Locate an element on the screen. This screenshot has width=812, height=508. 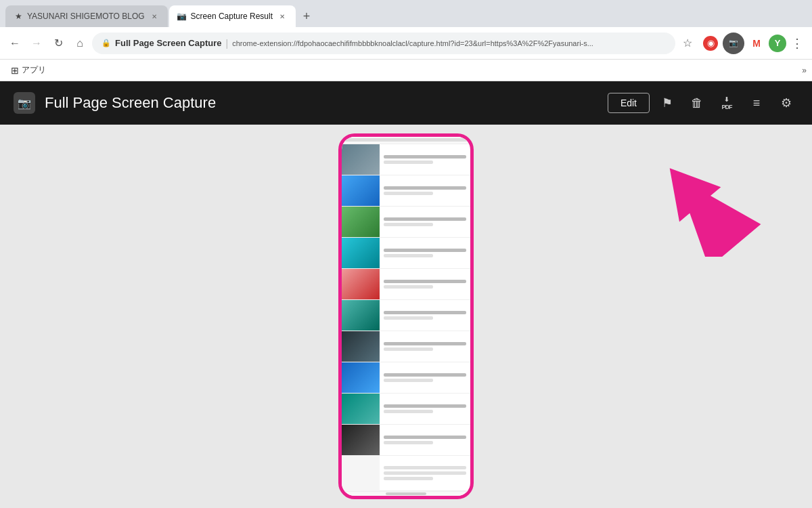
list-icon: ≡ is located at coordinates (757, 103).